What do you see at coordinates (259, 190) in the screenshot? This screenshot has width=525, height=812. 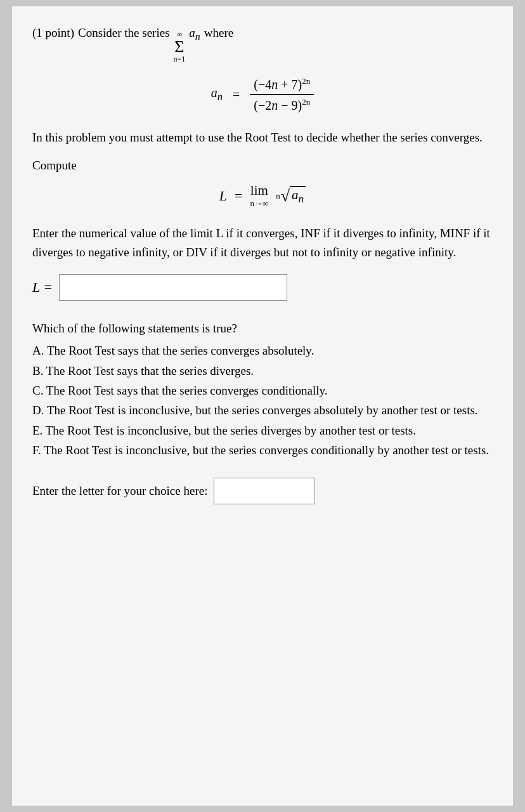 I see `lim-text: lim` at bounding box center [259, 190].